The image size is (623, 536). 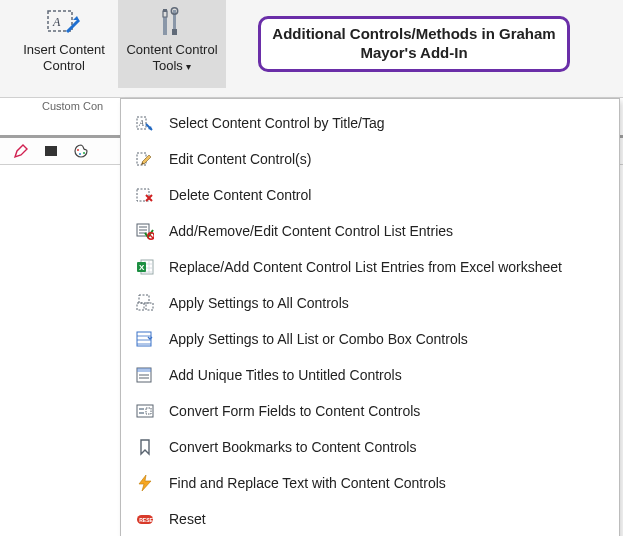 I want to click on menu-item-label: Apply Settings to All List or Combo Box …, so click(x=318, y=339).